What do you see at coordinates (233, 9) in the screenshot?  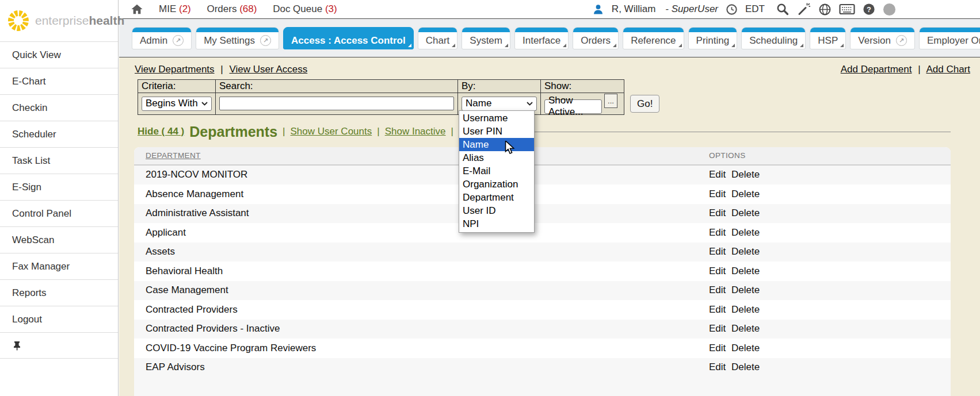 I see `topbar-link: Orders (68)` at bounding box center [233, 9].